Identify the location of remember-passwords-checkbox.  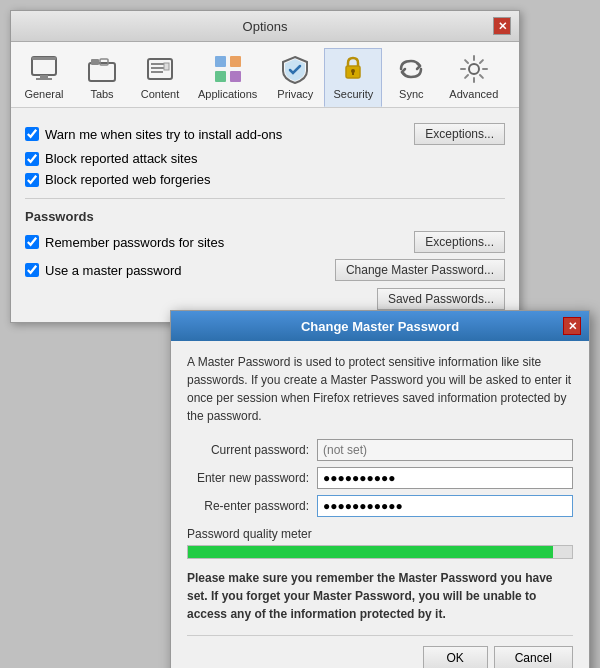
(32, 242).